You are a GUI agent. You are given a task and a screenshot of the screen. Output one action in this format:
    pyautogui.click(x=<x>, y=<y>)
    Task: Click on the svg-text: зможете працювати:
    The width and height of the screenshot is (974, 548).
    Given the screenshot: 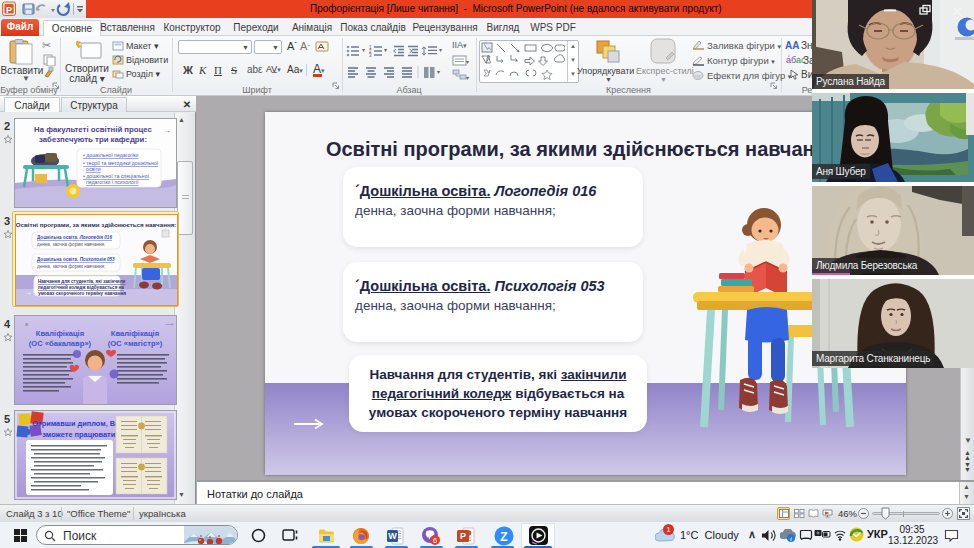 What is the action you would take?
    pyautogui.click(x=80, y=434)
    